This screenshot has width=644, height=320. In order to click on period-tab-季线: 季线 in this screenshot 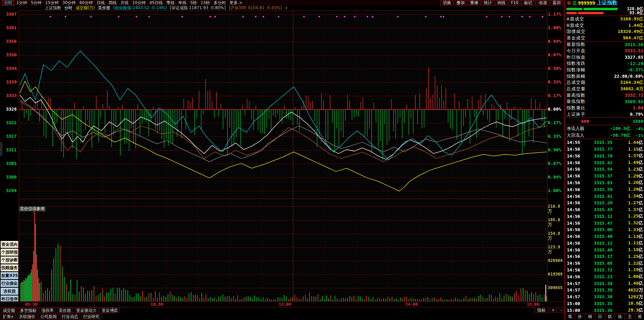, I will do `click(171, 3)`.